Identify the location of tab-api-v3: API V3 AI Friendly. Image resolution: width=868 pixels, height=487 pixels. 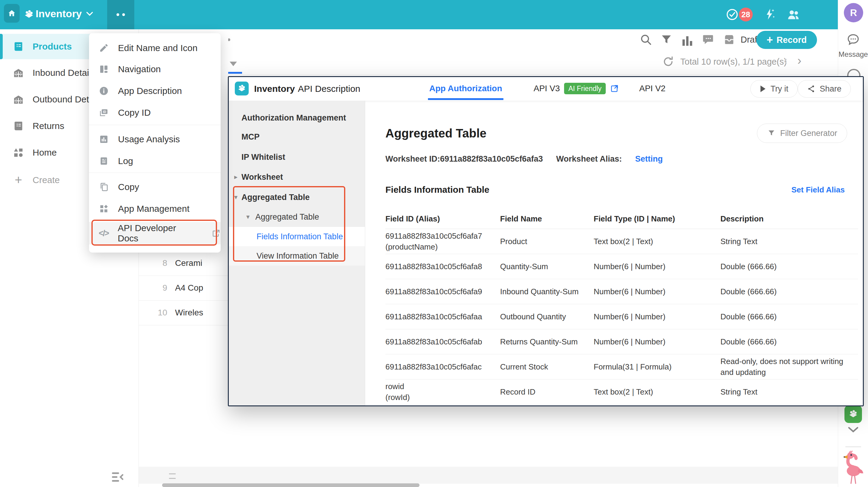
(576, 88).